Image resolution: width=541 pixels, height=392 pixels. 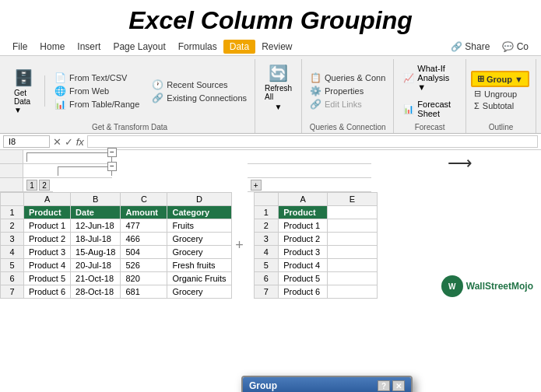 I want to click on cell-c5: 526, so click(x=144, y=266).